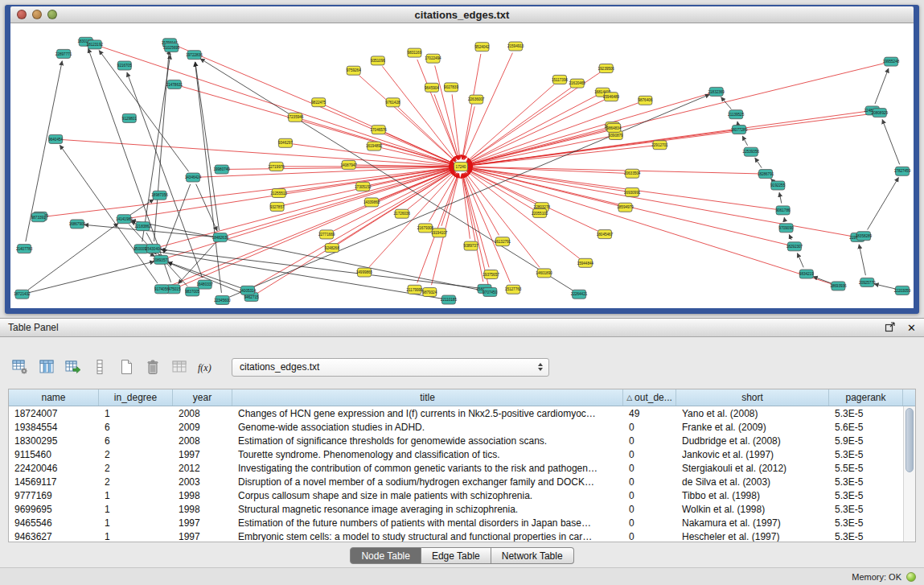 The width and height of the screenshot is (924, 585). Describe the element at coordinates (737, 114) in the screenshot. I see `graph-node: 21139525` at that location.